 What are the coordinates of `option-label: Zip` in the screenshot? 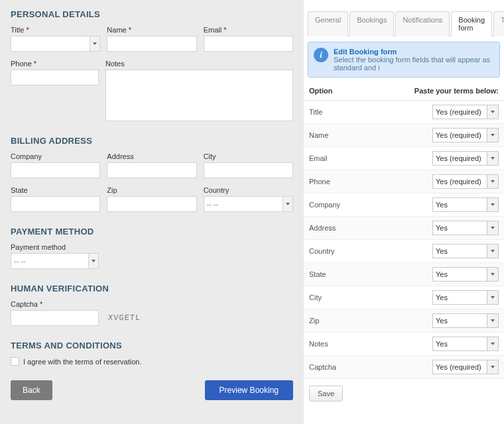 It's located at (371, 321).